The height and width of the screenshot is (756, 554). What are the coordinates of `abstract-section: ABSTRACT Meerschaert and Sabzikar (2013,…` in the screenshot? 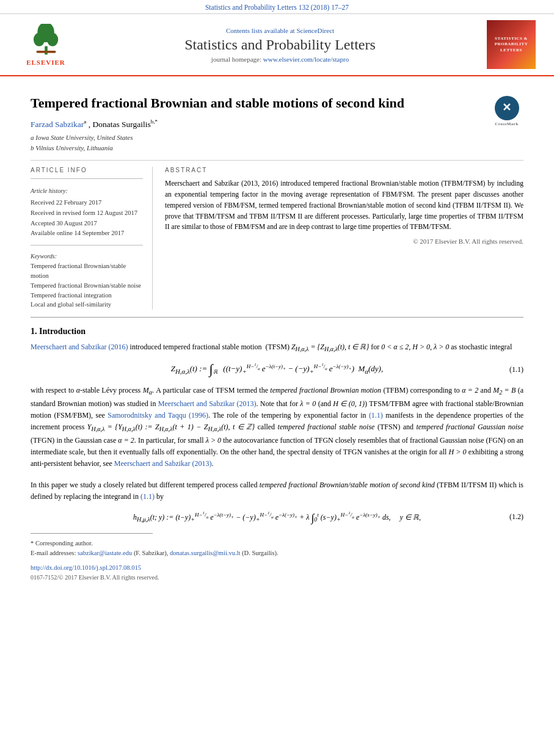 It's located at (344, 238).